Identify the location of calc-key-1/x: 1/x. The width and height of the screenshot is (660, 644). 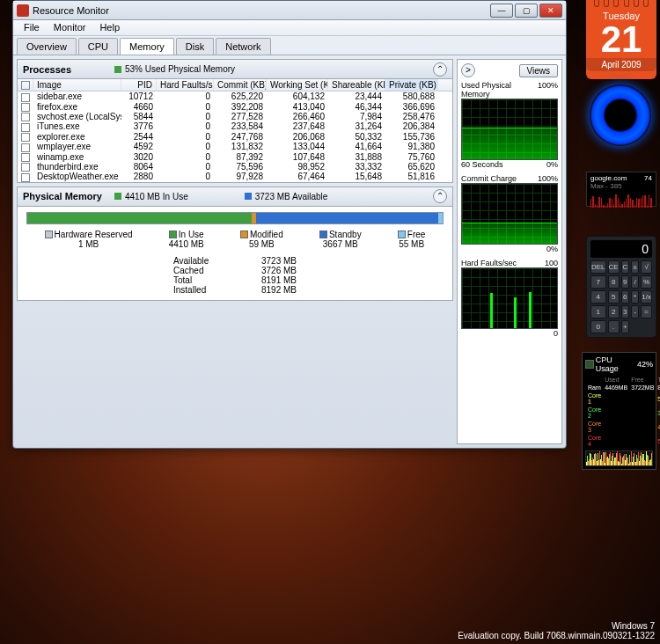
(646, 297).